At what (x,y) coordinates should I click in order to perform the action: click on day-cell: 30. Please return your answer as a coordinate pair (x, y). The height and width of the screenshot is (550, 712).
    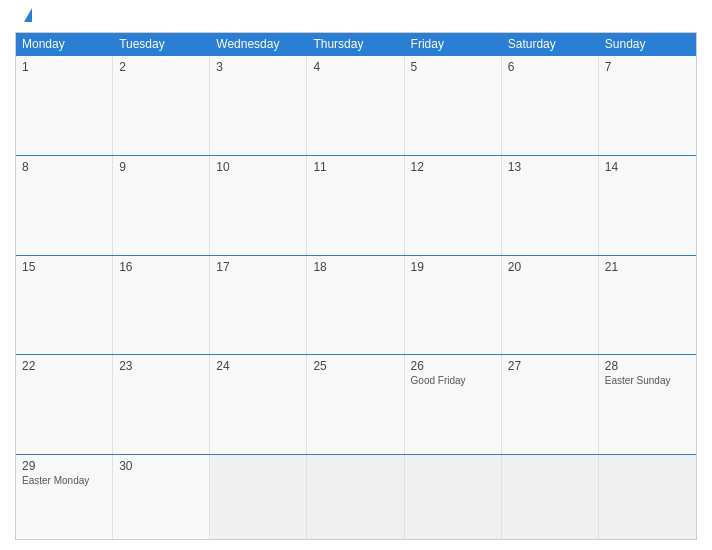
    Looking at the image, I should click on (162, 497).